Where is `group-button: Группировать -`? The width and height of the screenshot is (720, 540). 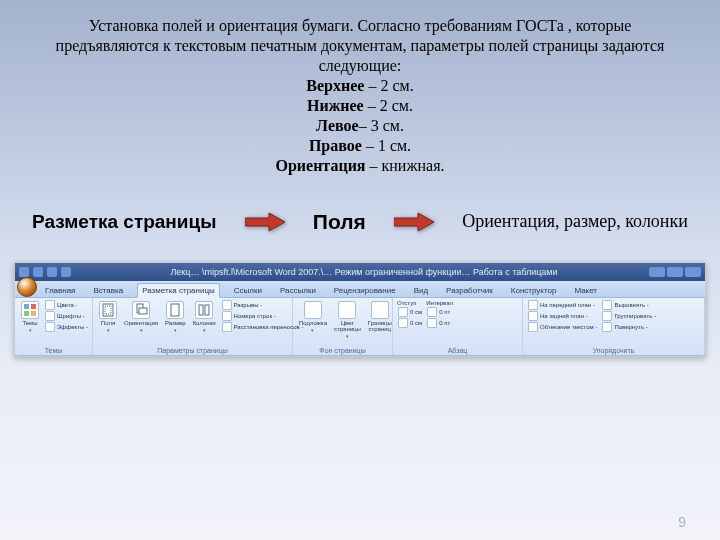 group-button: Группировать - is located at coordinates (629, 316).